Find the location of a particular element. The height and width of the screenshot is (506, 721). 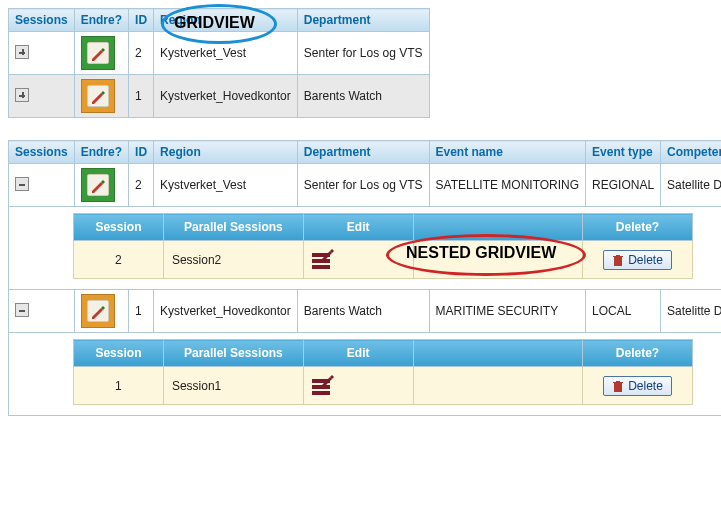

cell-event-name: MARITIME SECURITY is located at coordinates (508, 312).